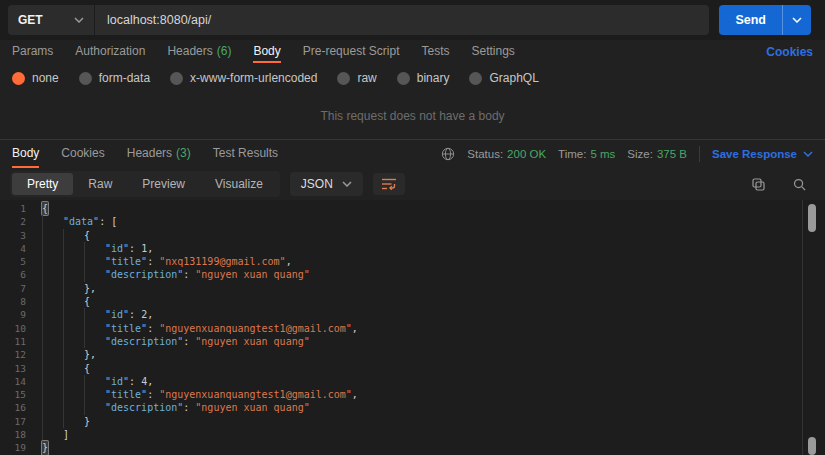 The image size is (825, 455). Describe the element at coordinates (504, 78) in the screenshot. I see `body-type-graphql: GraphQL` at that location.